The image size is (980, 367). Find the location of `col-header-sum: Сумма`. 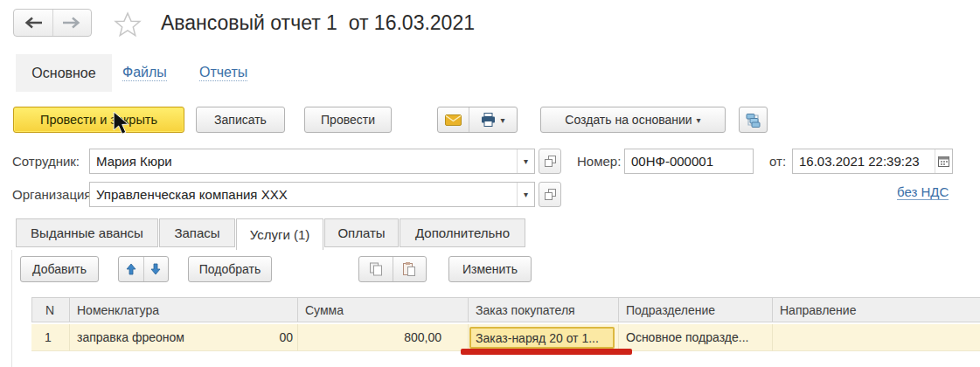

col-header-sum: Сумма is located at coordinates (383, 309).